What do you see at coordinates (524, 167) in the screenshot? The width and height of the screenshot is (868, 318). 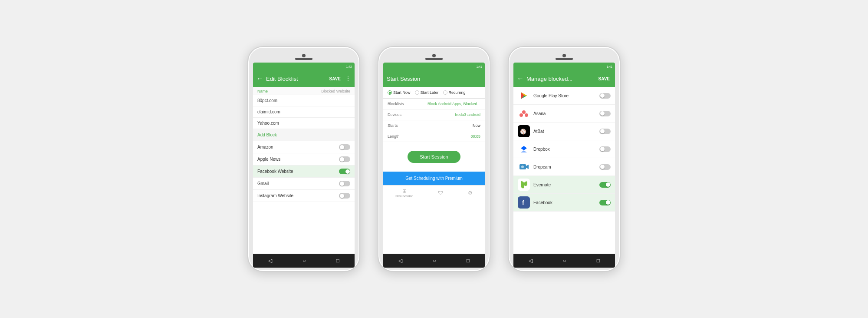 I see `dropcam-icon` at bounding box center [524, 167].